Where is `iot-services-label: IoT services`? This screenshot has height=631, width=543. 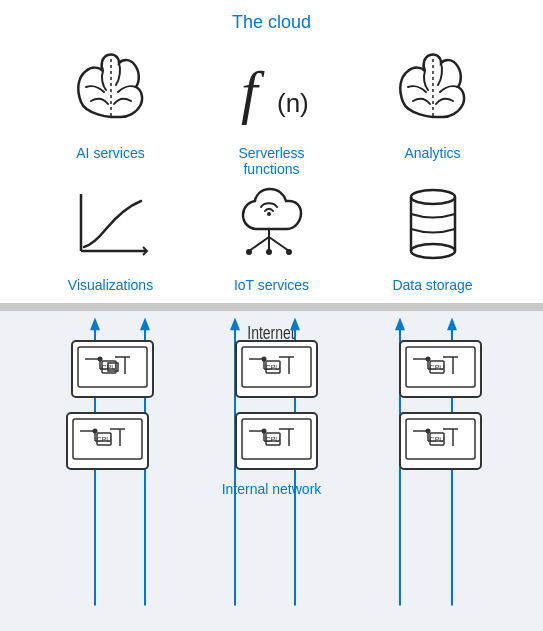
iot-services-label: IoT services is located at coordinates (272, 285).